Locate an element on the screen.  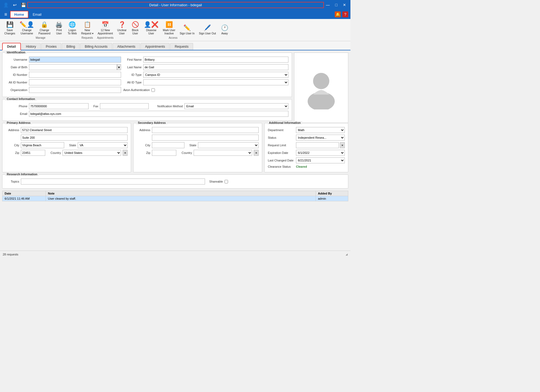
minimize-button: — is located at coordinates (328, 5).